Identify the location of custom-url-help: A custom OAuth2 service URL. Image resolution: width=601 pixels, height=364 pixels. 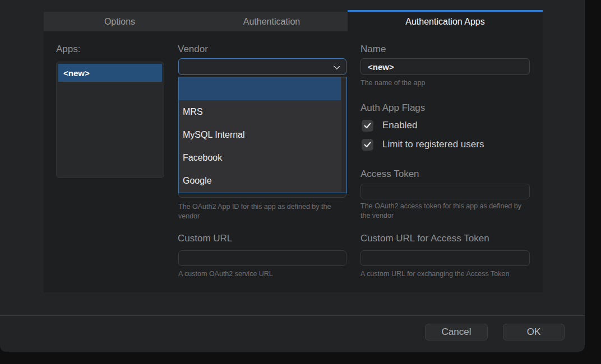
(262, 274).